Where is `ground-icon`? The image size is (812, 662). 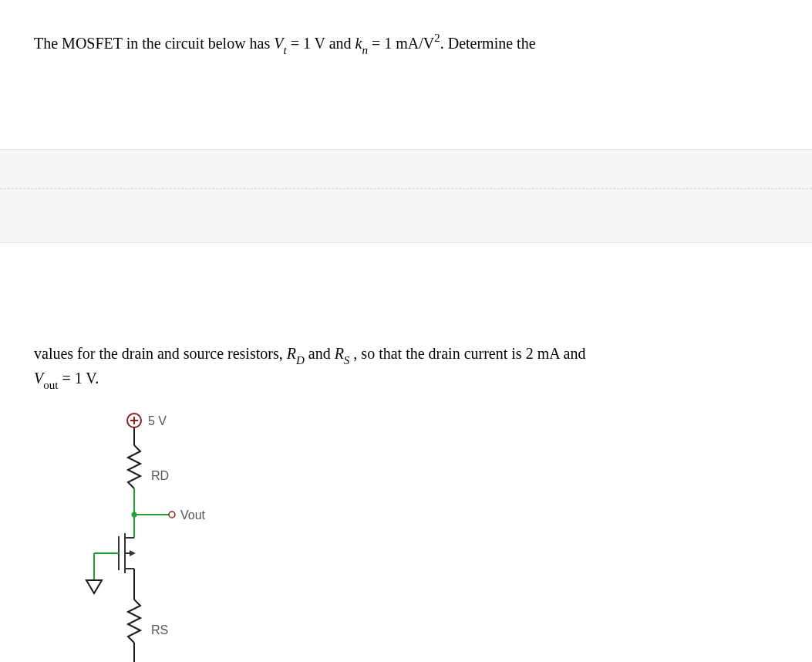
ground-icon is located at coordinates (94, 586).